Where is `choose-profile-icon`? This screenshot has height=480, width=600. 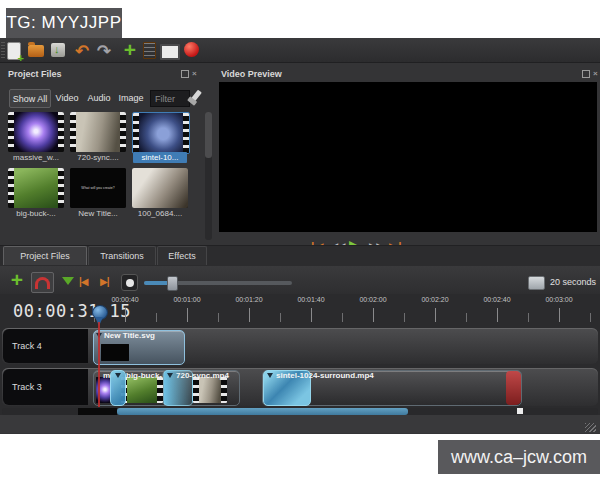
choose-profile-icon is located at coordinates (150, 50).